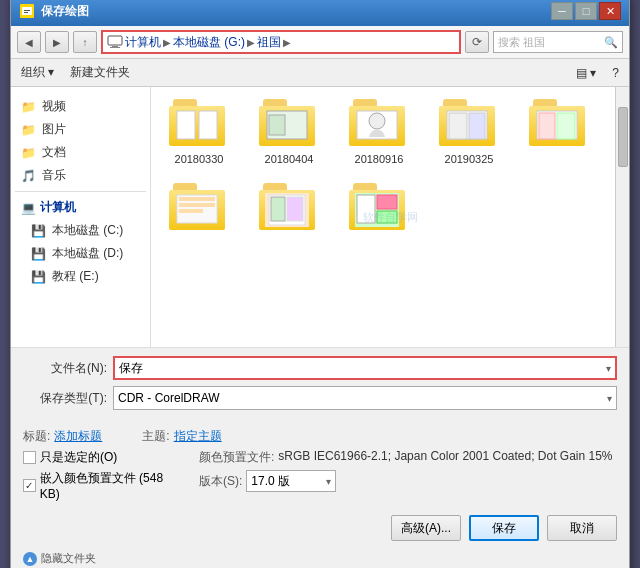  Describe the element at coordinates (80, 276) in the screenshot. I see `sidebar-drive-e: 💾 教程 (E:)` at that location.